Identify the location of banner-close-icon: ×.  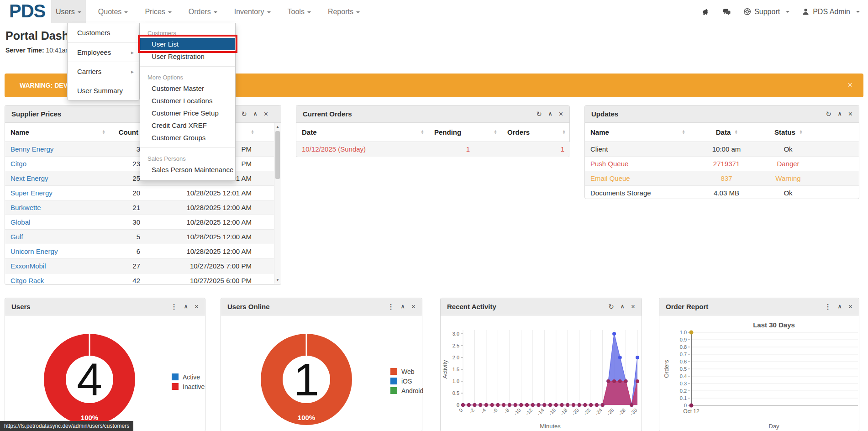
(850, 85).